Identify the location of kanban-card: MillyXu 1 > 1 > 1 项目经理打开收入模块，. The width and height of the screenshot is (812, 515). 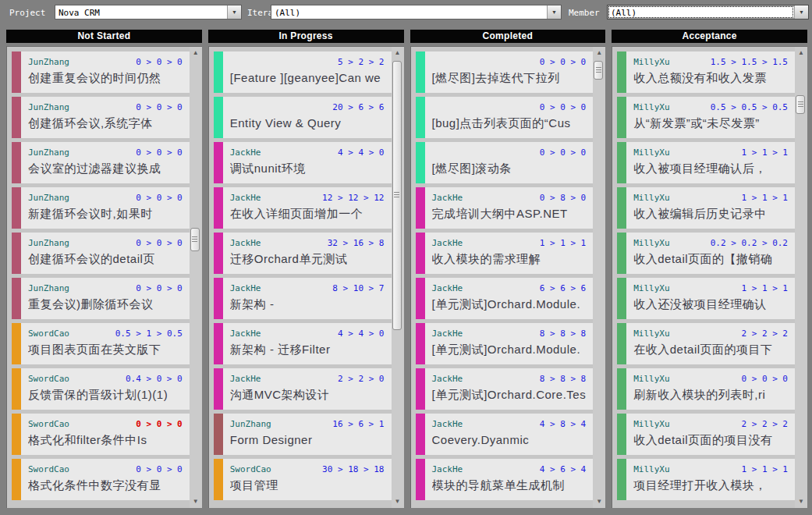
(706, 479).